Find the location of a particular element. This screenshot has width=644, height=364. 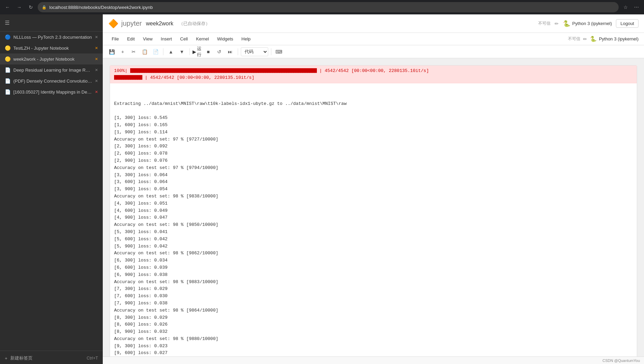

menu-item-insert: Insert is located at coordinates (166, 39).